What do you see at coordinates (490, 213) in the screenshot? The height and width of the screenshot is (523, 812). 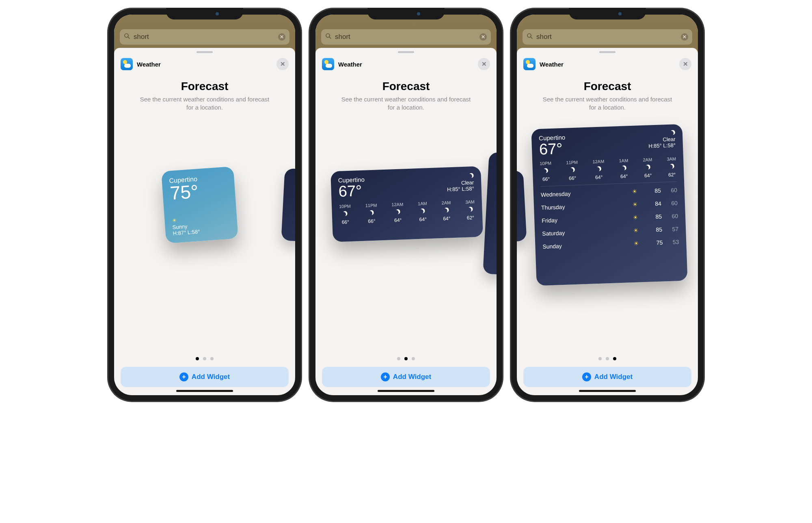 I see `next-widget-peek` at bounding box center [490, 213].